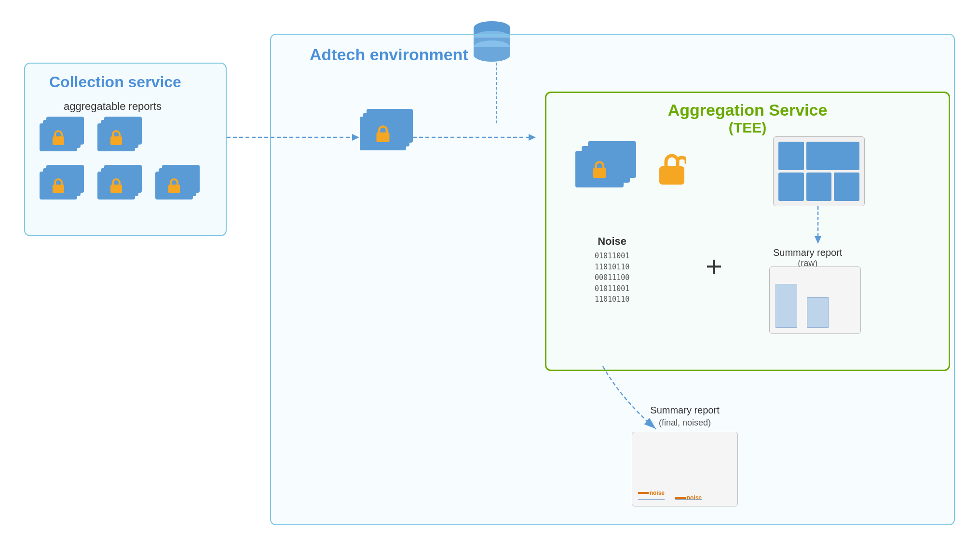  What do you see at coordinates (497, 94) in the screenshot?
I see `vert-line-db` at bounding box center [497, 94].